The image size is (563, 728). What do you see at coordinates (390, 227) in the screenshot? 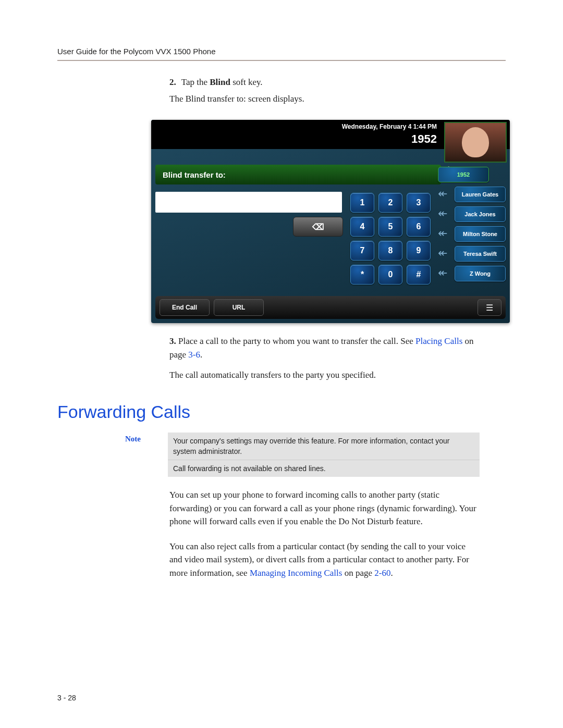
I see `key-5: 5` at bounding box center [390, 227].